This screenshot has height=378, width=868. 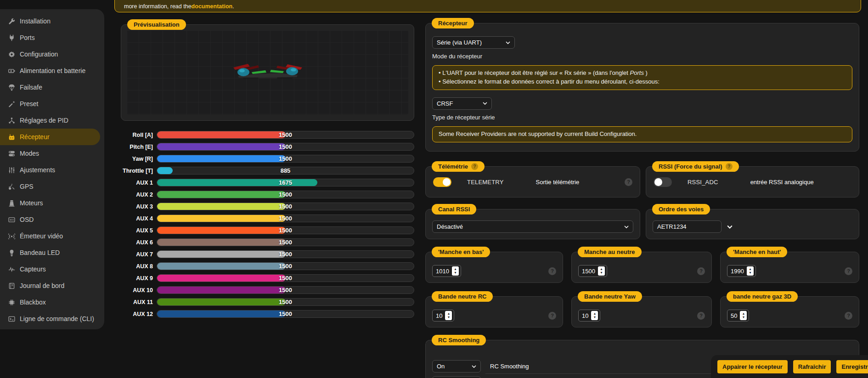 I want to click on pulse-icon, so click(x=12, y=269).